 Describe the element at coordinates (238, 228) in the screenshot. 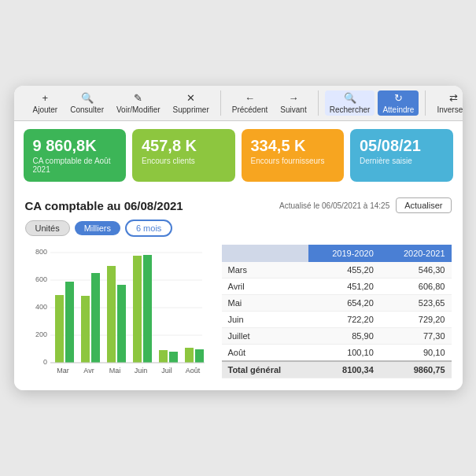

I see `filter-row: Unités Milliers 6 mois` at that location.